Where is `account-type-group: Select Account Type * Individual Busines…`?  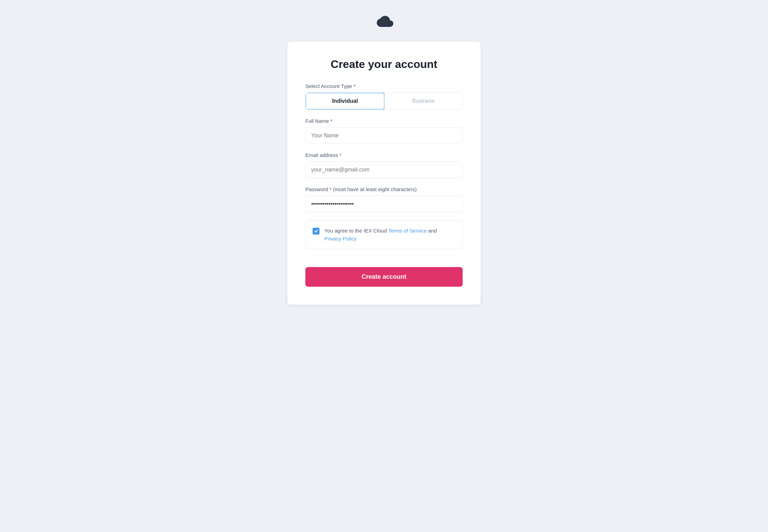 account-type-group: Select Account Type * Individual Busines… is located at coordinates (384, 97).